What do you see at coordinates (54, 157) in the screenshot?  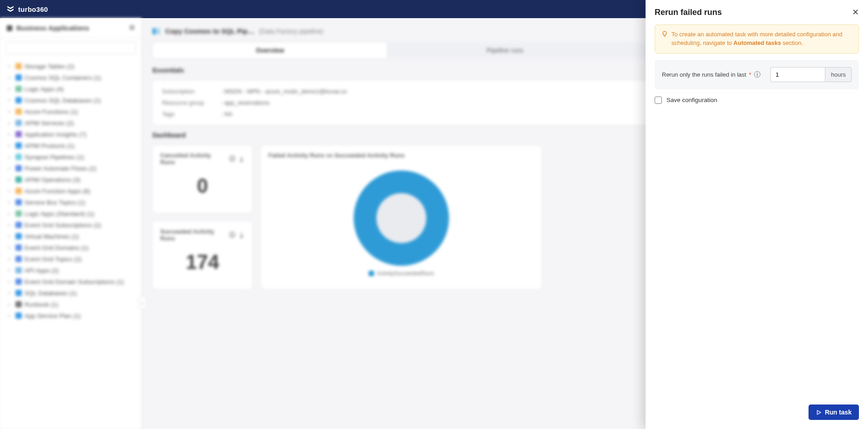 I see `sidebar-item-label: Synapse Pipelines (1)` at bounding box center [54, 157].